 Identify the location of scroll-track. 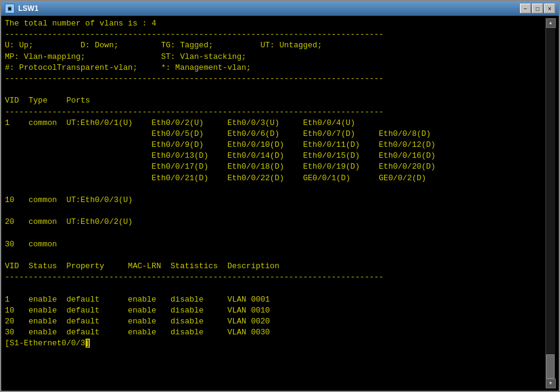
(551, 203).